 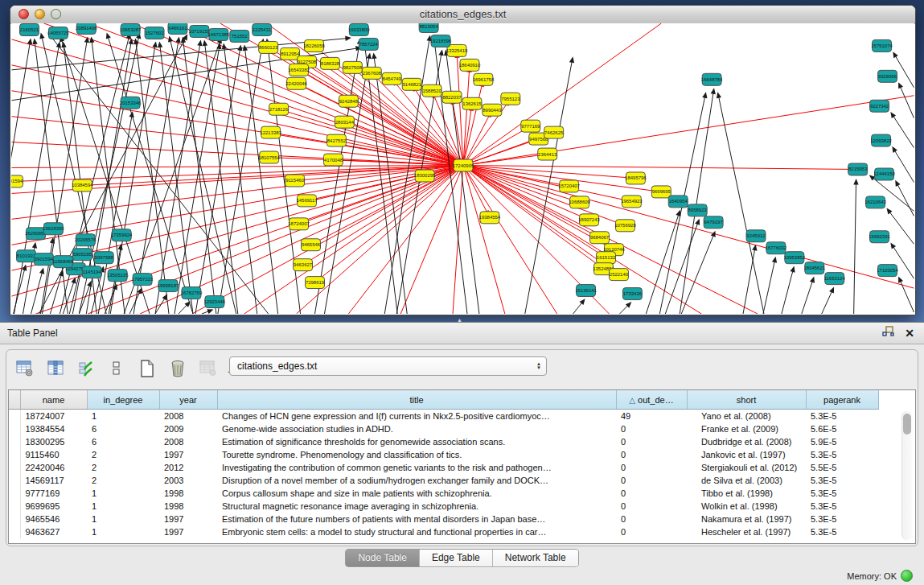 I want to click on table-row: 911546021997Tourette syndrome. Phenomeno…, so click(x=444, y=455).